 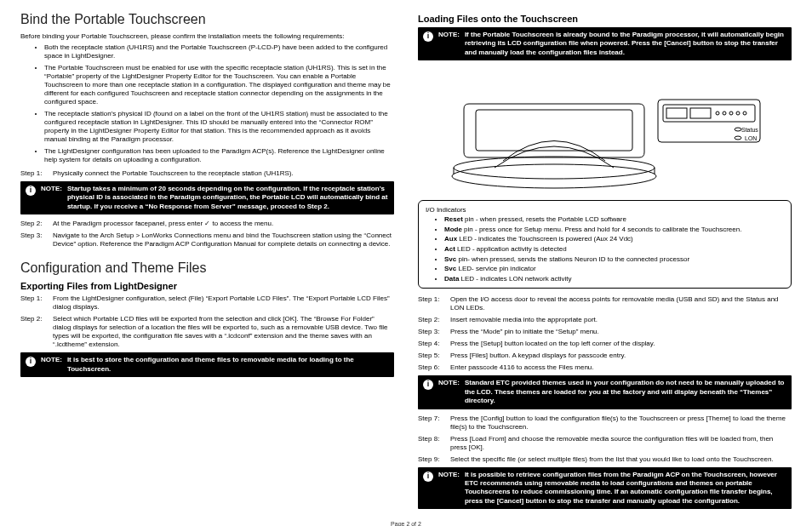 I want to click on step-label: Step 8:, so click(x=434, y=443).